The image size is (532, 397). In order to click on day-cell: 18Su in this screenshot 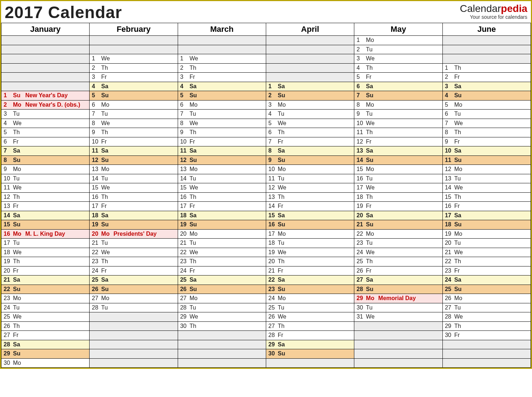, I will do `click(486, 225)`.